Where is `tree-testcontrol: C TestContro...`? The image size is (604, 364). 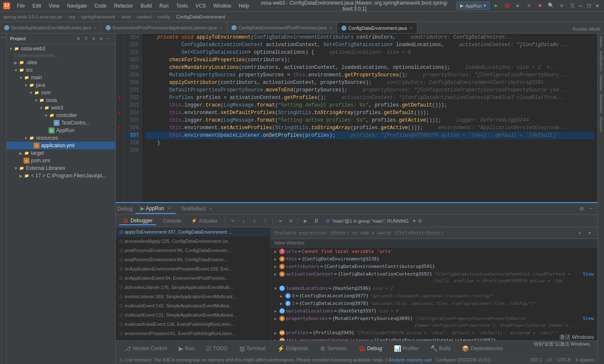 tree-testcontrol: C TestContro... is located at coordinates (61, 123).